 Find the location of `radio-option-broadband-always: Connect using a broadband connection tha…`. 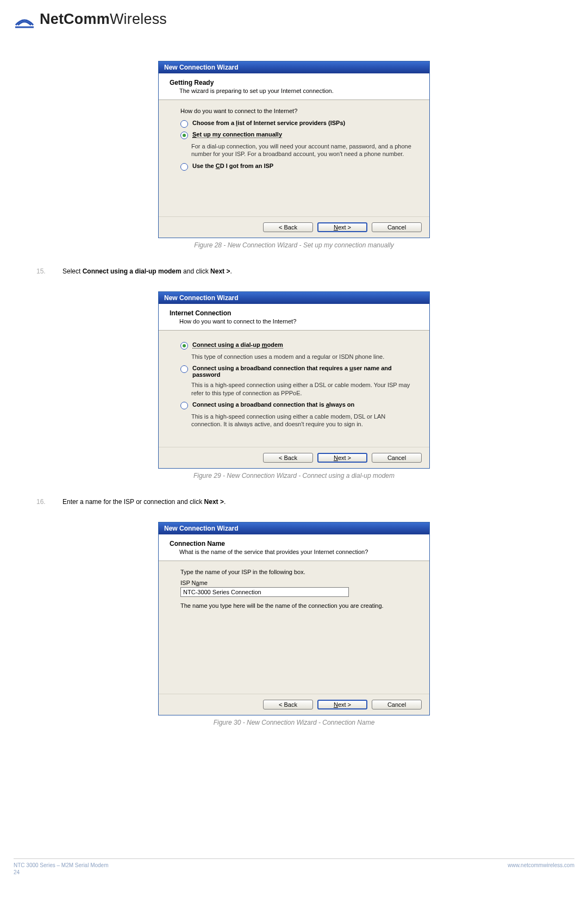

radio-option-broadband-always: Connect using a broadband connection tha… is located at coordinates (297, 406).